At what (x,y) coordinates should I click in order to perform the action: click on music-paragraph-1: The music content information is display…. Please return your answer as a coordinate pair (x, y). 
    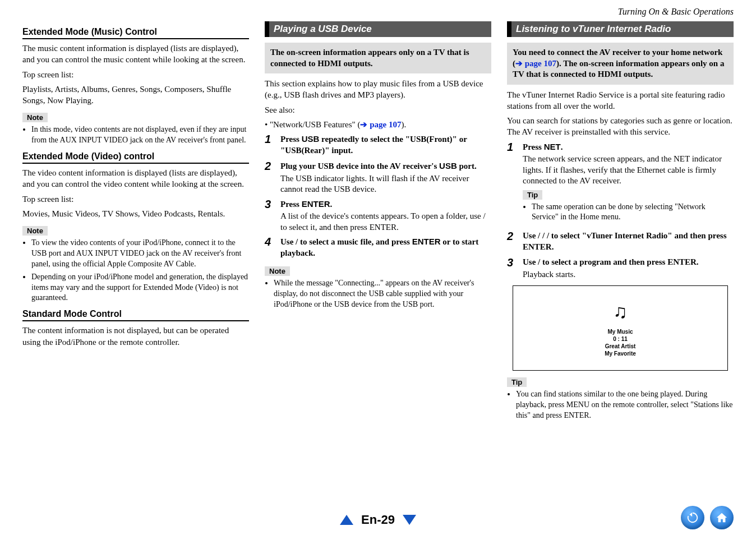
    Looking at the image, I should click on (136, 54).